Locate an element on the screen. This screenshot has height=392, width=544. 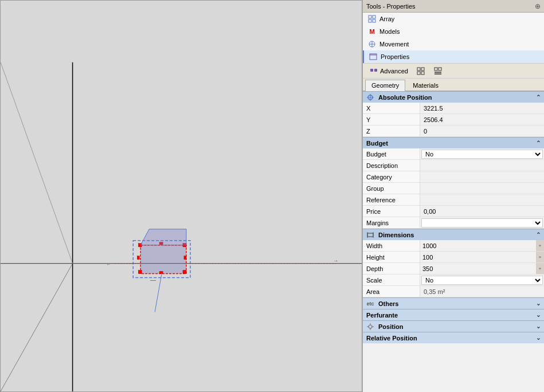
value-budget: No Yes is located at coordinates (482, 154).